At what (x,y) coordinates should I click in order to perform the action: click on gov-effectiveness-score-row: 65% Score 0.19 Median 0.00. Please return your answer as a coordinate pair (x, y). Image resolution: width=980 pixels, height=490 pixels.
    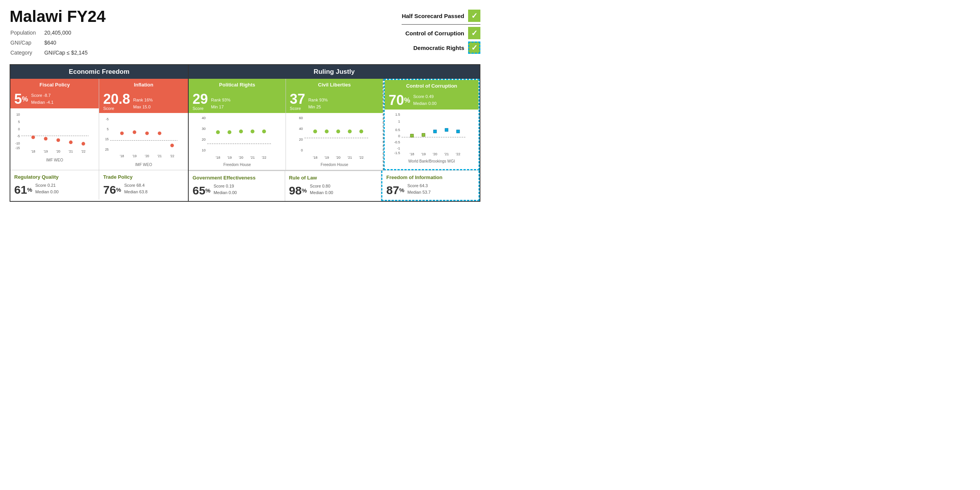
    Looking at the image, I should click on (237, 190).